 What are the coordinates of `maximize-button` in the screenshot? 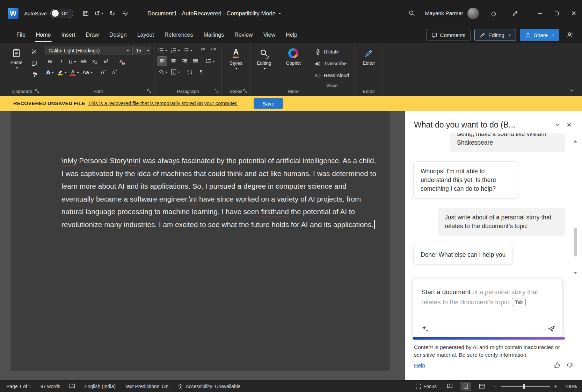 It's located at (557, 13).